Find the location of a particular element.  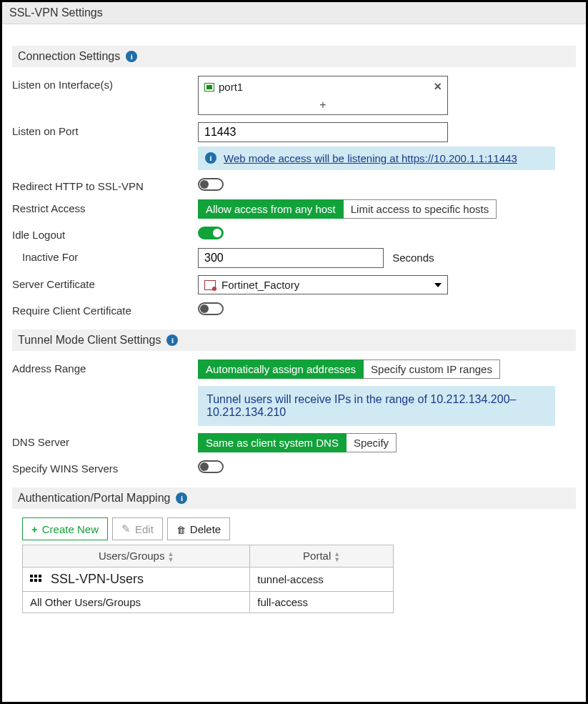

address-range-segmented: Automatically assign addresses Specify c… is located at coordinates (349, 369).